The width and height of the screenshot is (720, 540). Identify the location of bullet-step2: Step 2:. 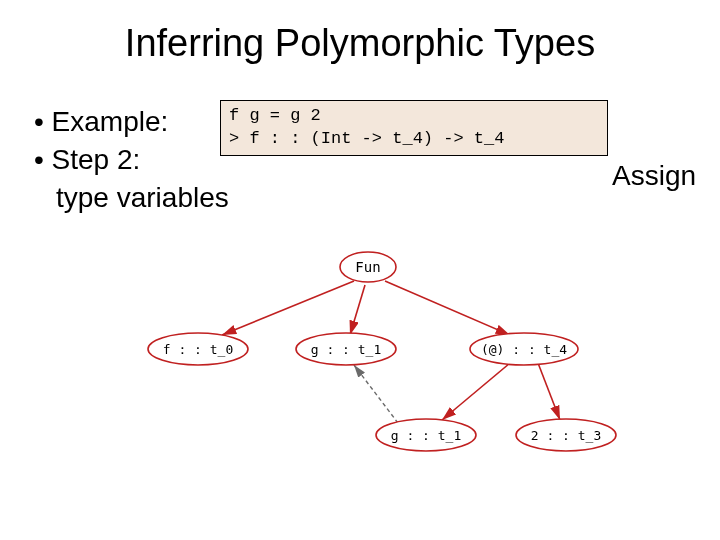
(139, 160).